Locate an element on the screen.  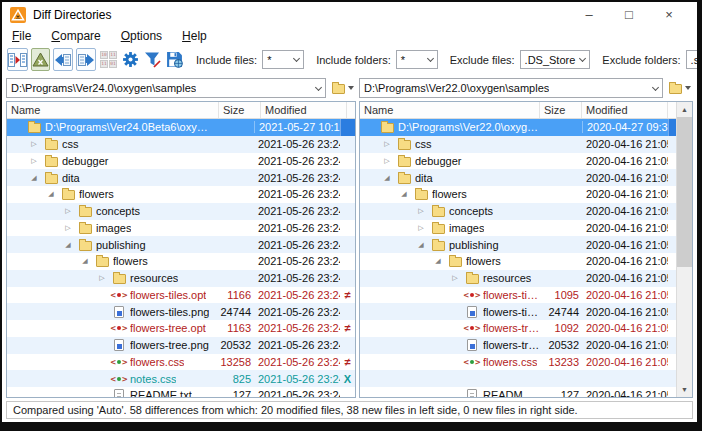
table-row: <> flowers-tiles.opt 1095 2020-04-16 21:… is located at coordinates (518, 296).